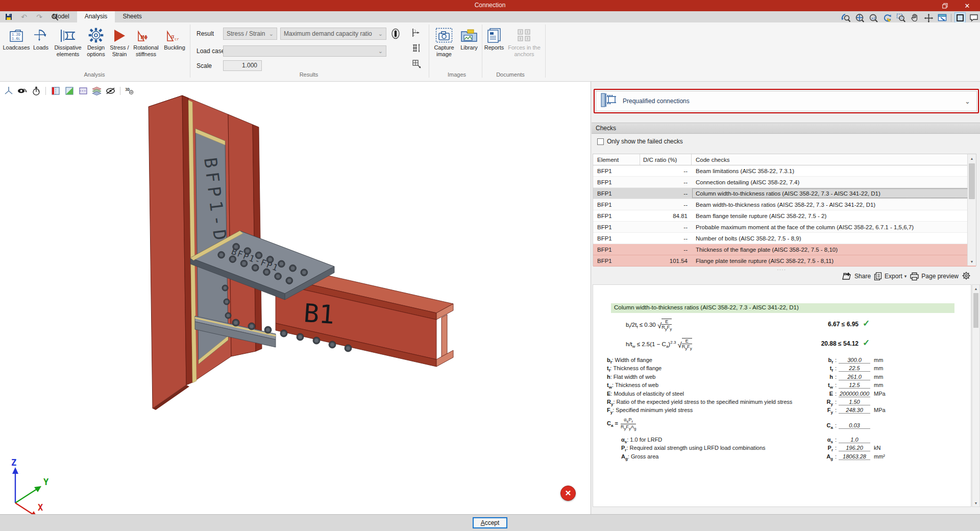 The image size is (980, 531). I want to click on redo-icon: ↷, so click(39, 17).